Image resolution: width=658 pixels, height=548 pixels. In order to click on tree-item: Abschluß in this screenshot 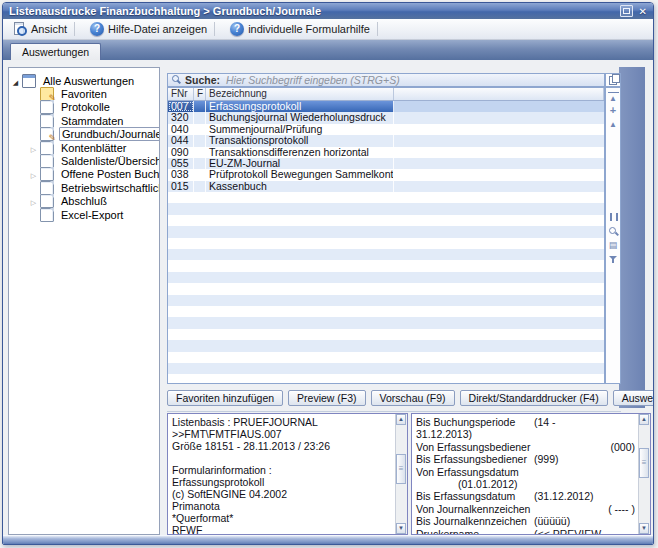, I will do `click(84, 202)`.